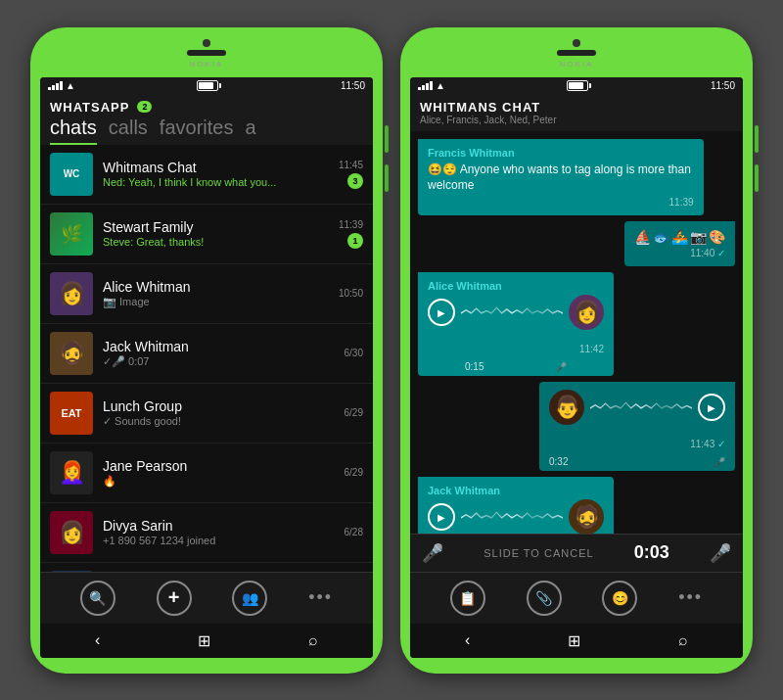  What do you see at coordinates (620, 598) in the screenshot?
I see `emoji-button: 😊` at bounding box center [620, 598].